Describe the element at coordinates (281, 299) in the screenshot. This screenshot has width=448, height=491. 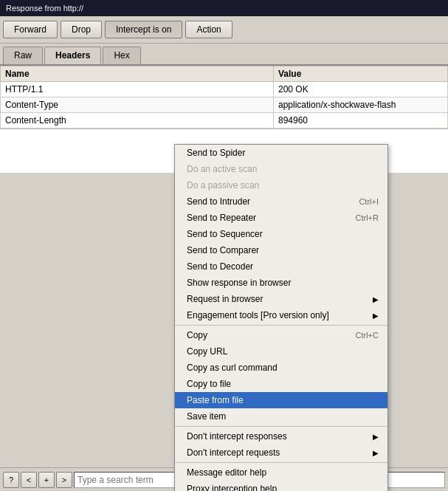
I see `menu-item: Request in browser▶` at that location.